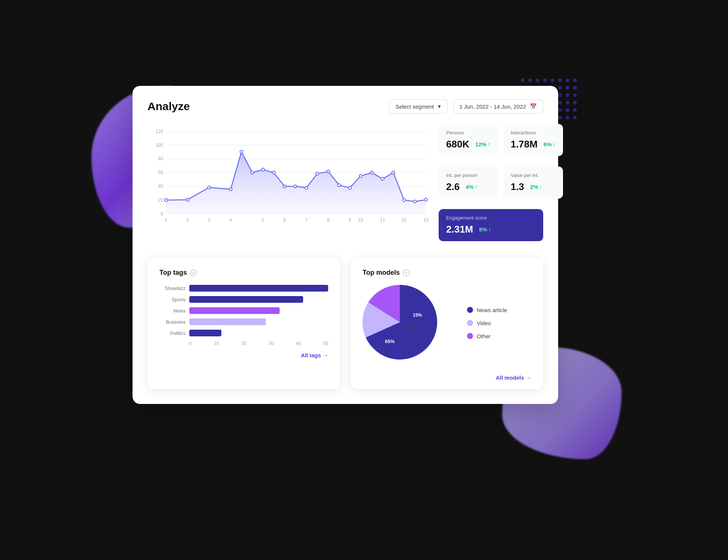  I want to click on interactions-label: Interactions, so click(533, 133).